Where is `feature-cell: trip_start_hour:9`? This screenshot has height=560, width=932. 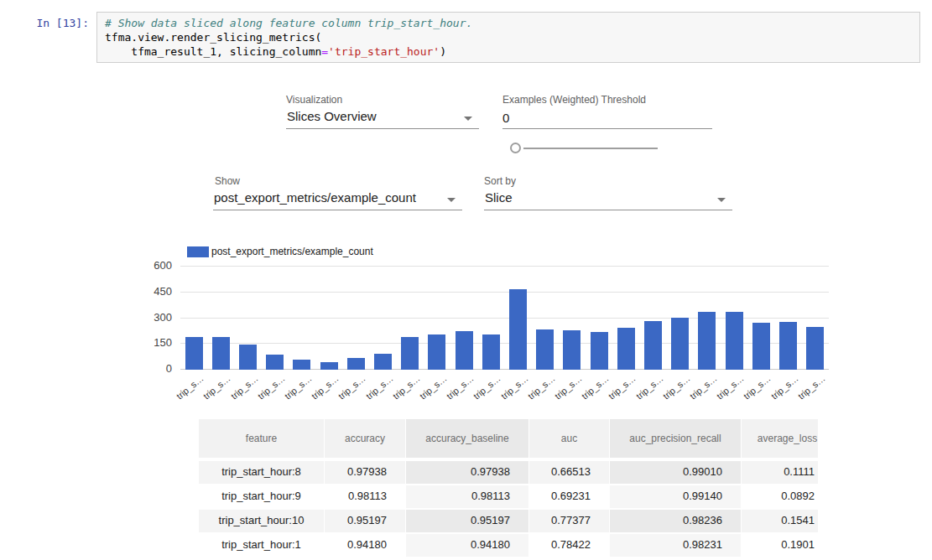
feature-cell: trip_start_hour:9 is located at coordinates (262, 498).